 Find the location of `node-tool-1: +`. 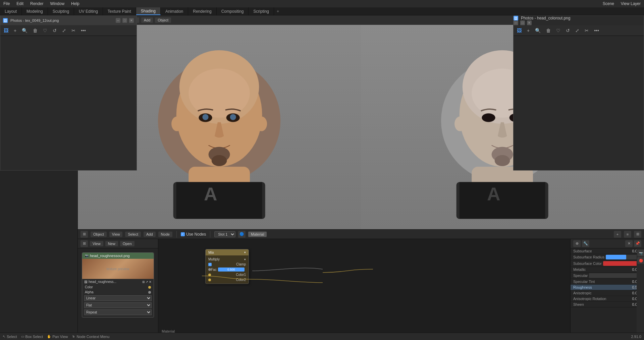

node-tool-1: + is located at coordinates (618, 234).